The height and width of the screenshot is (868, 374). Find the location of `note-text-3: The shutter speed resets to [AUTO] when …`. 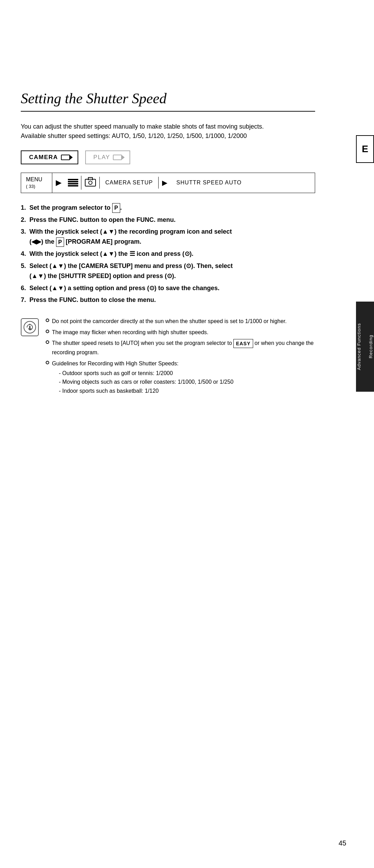

note-text-3: The shutter speed resets to [AUTO] when … is located at coordinates (184, 348).